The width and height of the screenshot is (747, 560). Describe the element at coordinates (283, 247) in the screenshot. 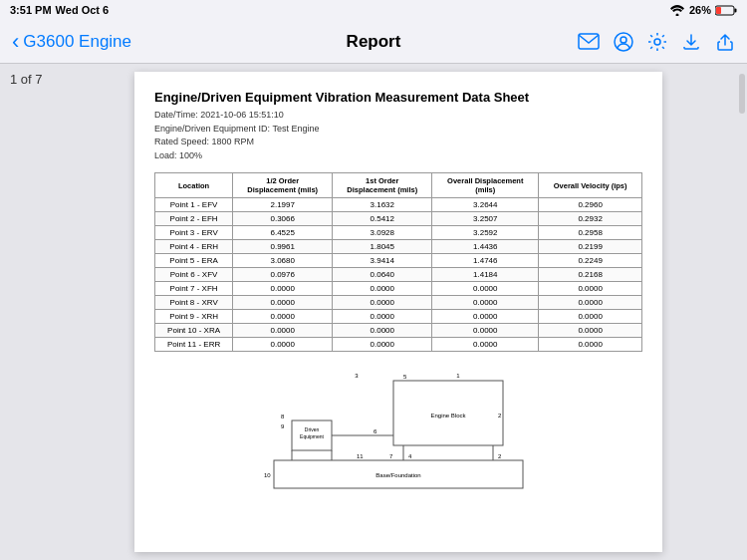

I see `cell-value: 0.9961` at that location.